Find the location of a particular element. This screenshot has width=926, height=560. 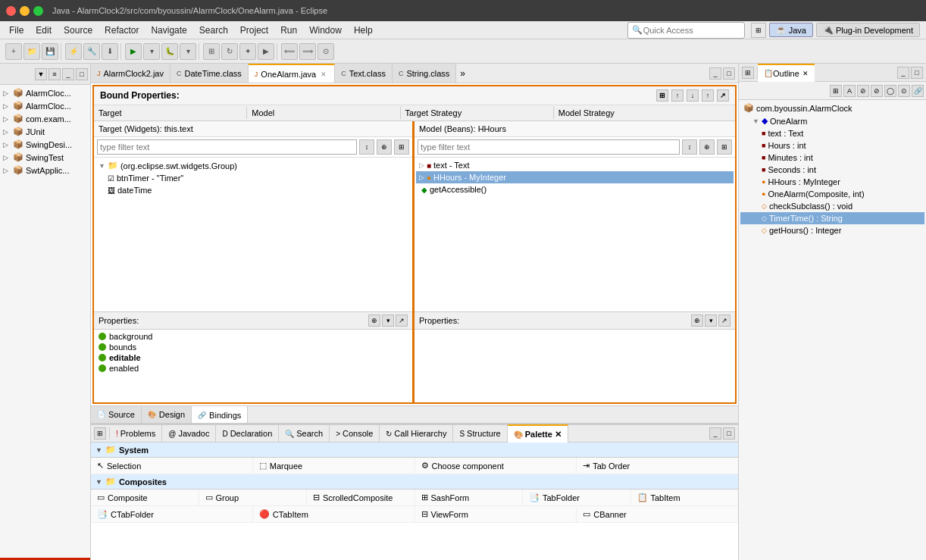

mp-btn-2: ▾ is located at coordinates (711, 321).